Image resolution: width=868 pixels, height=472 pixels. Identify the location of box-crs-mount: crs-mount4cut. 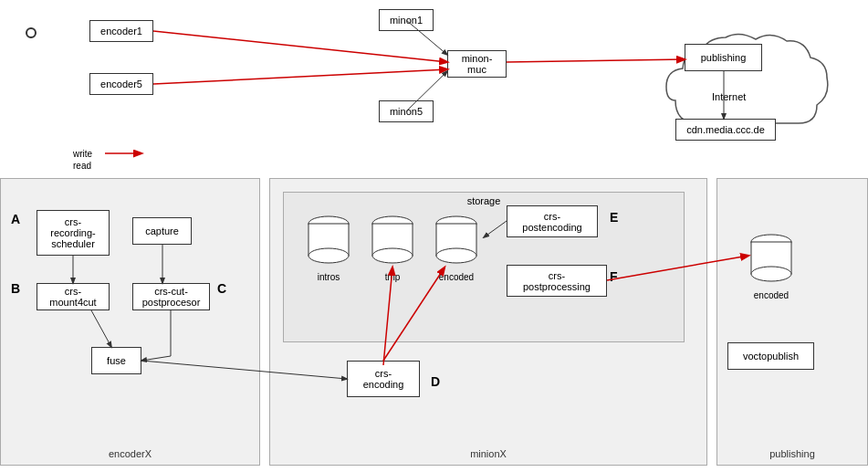
(73, 297).